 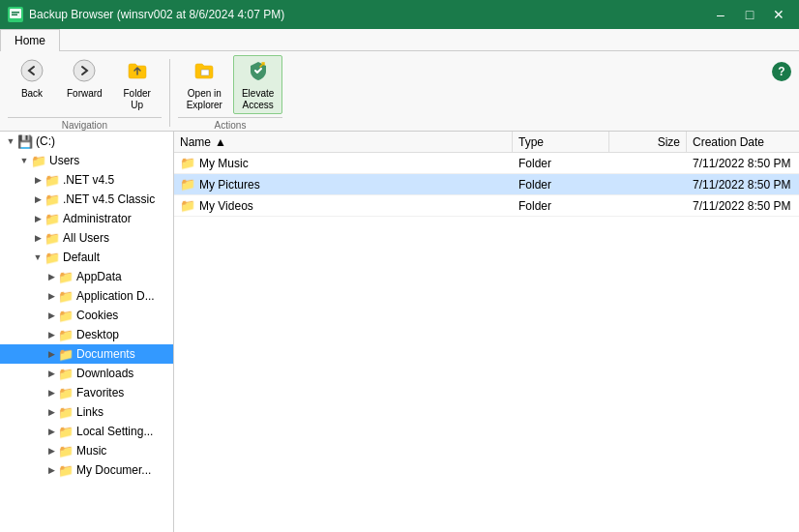 I want to click on tree-item-cookies: ▶ 📁 Cookies, so click(x=87, y=315).